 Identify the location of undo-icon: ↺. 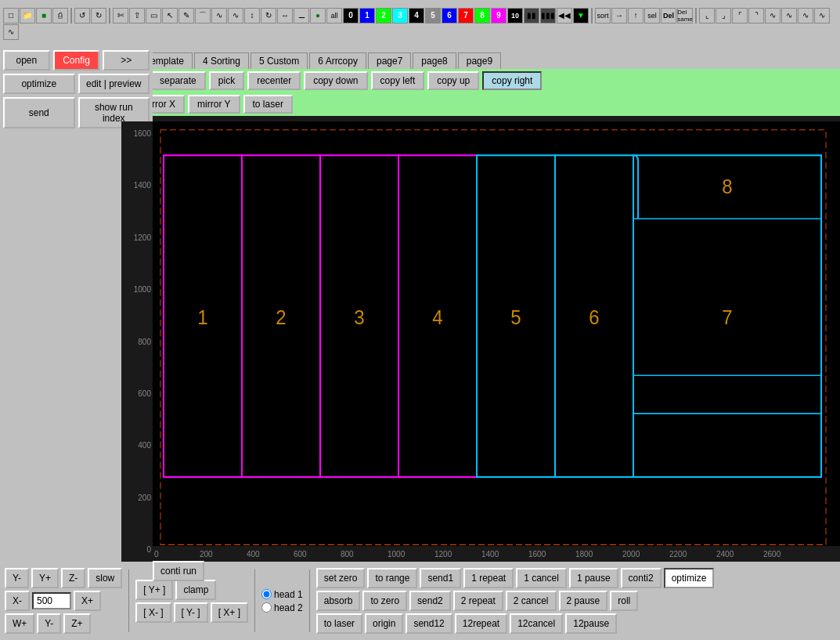
(82, 16).